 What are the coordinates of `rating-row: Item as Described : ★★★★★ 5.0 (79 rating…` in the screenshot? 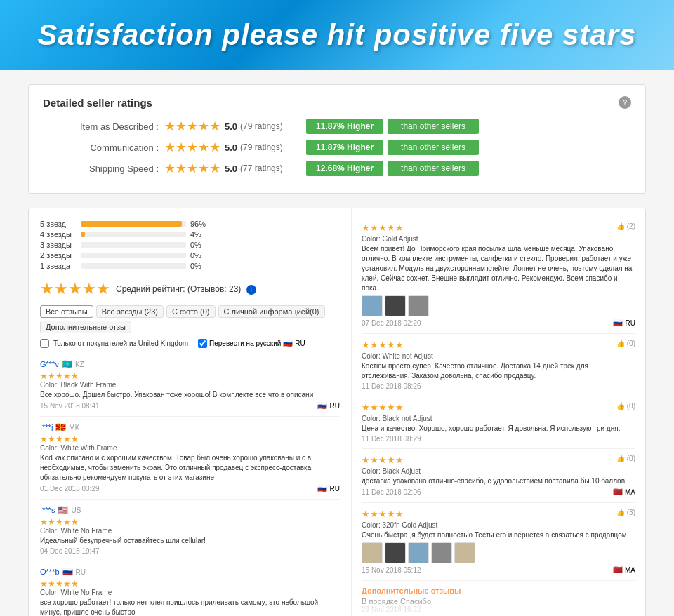 It's located at (337, 126).